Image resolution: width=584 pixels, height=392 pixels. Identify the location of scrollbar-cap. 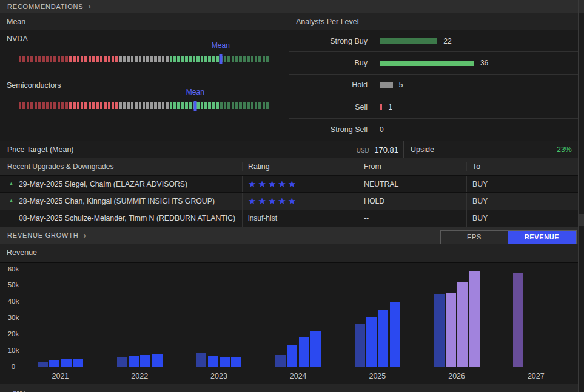
(581, 7).